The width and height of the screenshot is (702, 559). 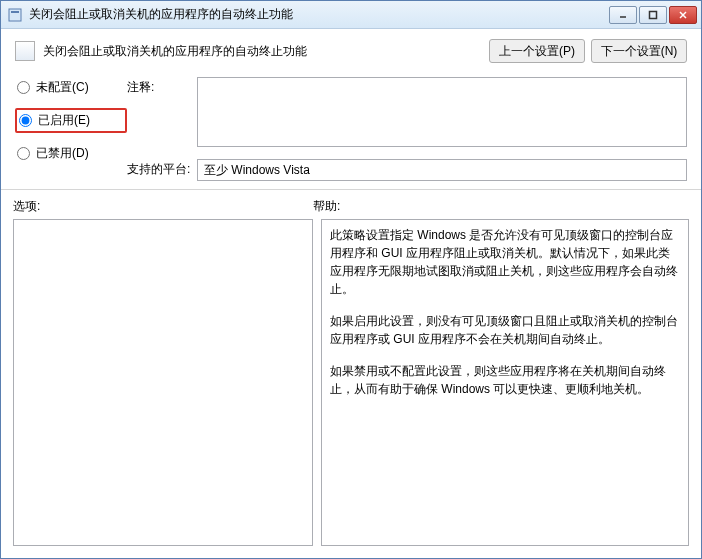 What do you see at coordinates (505, 380) in the screenshot?
I see `help-paragraph: 如果禁用或不配置此设置，则这些应用程序将在关机期间自动终止，从而有助于确保 Wi…` at bounding box center [505, 380].